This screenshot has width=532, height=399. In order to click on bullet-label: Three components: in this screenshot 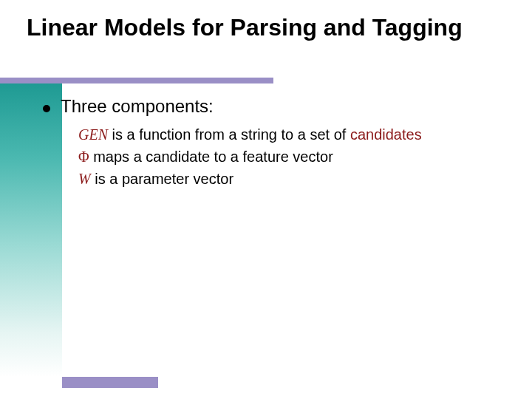, I will do `click(137, 106)`.